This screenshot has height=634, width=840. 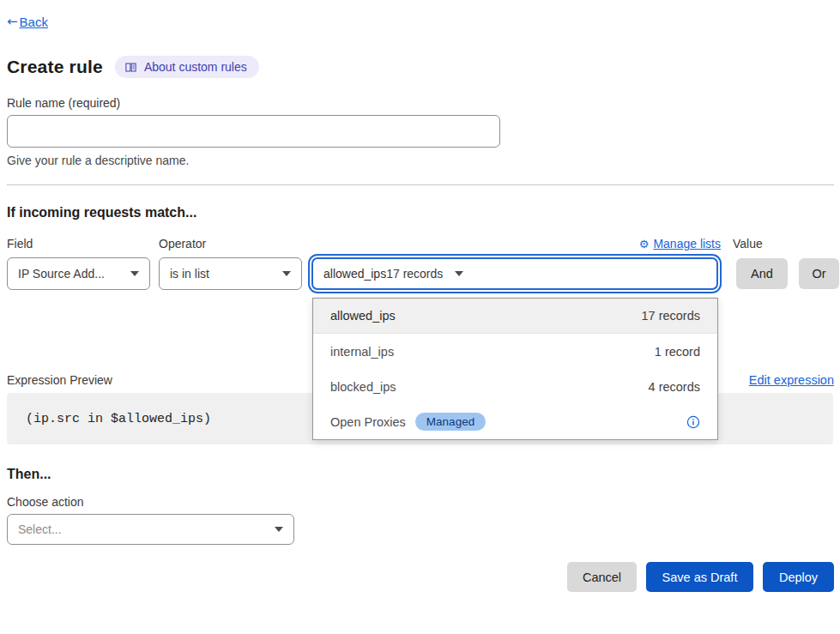 I want to click on book-icon, so click(x=130, y=67).